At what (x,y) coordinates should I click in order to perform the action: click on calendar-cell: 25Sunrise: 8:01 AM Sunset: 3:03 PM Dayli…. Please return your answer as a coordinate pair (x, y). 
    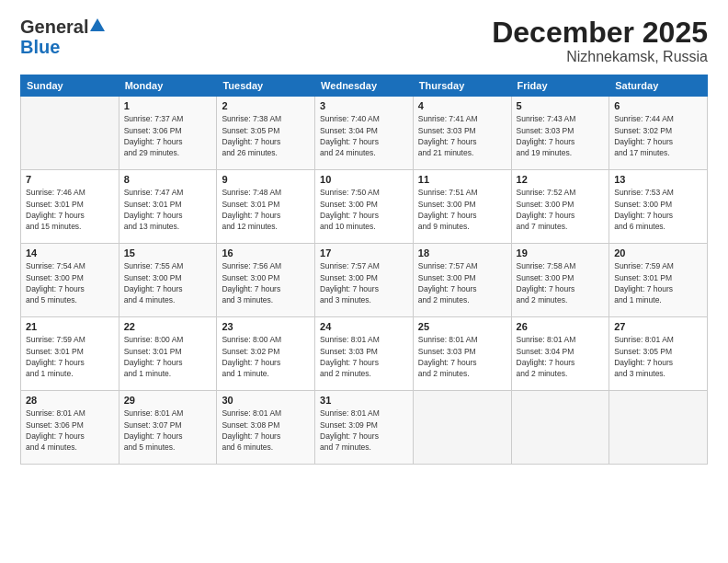
    Looking at the image, I should click on (461, 354).